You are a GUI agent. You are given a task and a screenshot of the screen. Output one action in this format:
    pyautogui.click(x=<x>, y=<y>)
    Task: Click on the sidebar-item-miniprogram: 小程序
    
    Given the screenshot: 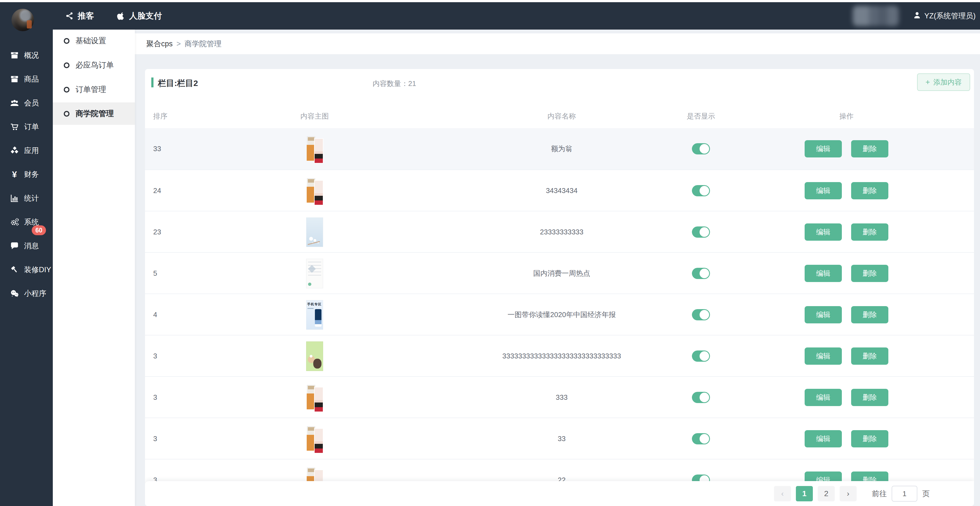 What is the action you would take?
    pyautogui.click(x=27, y=294)
    